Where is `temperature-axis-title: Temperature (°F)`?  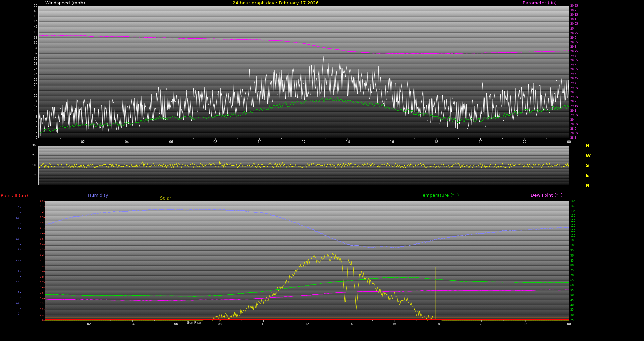
temperature-axis-title: Temperature (°F) is located at coordinates (440, 195).